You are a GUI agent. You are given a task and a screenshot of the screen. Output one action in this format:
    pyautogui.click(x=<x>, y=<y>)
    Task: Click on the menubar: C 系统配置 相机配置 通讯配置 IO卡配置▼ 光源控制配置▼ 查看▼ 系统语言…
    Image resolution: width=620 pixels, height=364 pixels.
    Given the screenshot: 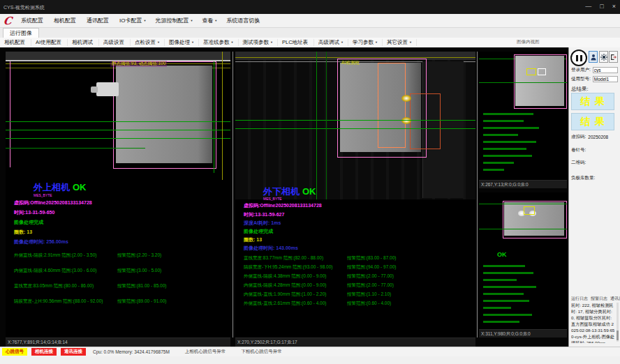 What is the action you would take?
    pyautogui.click(x=310, y=21)
    